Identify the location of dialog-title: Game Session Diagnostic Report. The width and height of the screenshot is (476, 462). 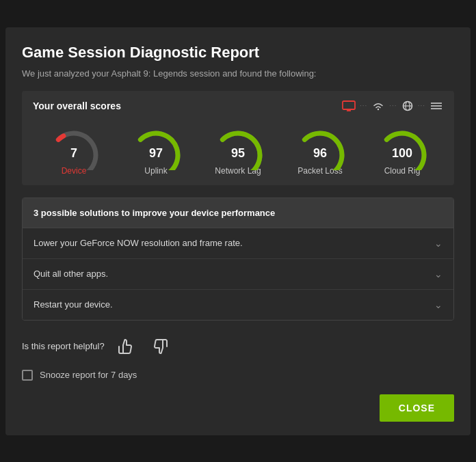
(238, 53).